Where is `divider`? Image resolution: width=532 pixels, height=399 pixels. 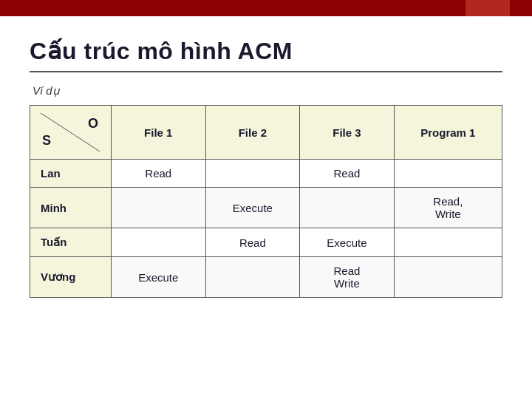 divider is located at coordinates (266, 72).